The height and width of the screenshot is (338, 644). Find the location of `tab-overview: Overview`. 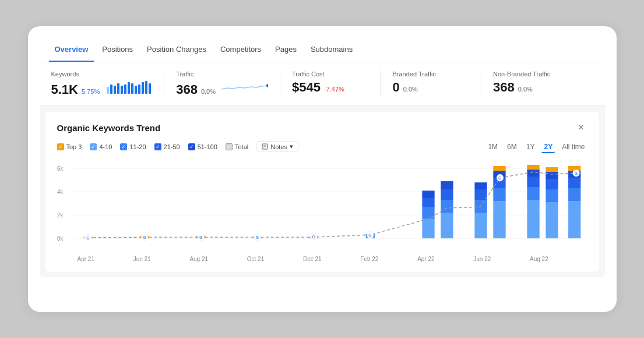

tab-overview: Overview is located at coordinates (72, 50).